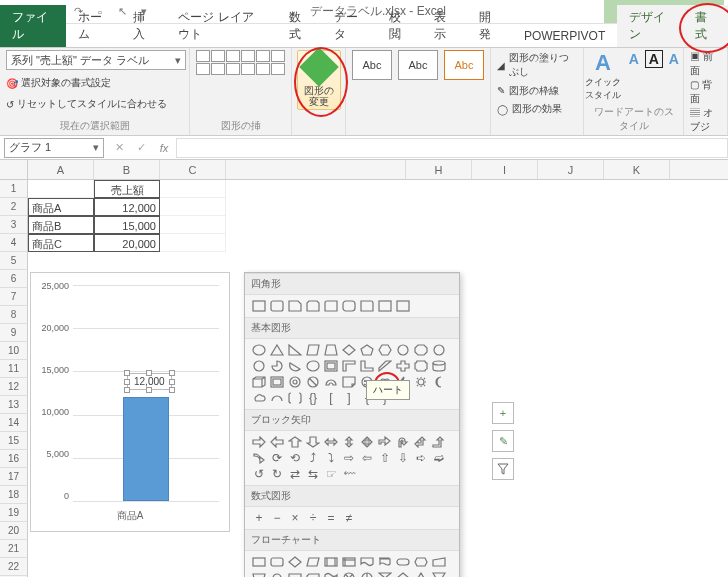 This screenshot has height=577, width=728. What do you see at coordinates (503, 413) in the screenshot?
I see `chart-elements-button: +` at bounding box center [503, 413].